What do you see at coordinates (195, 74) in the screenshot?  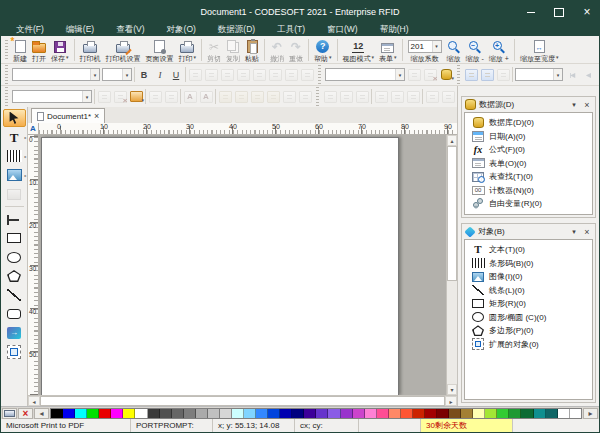 I see `text-settings-button` at bounding box center [195, 74].